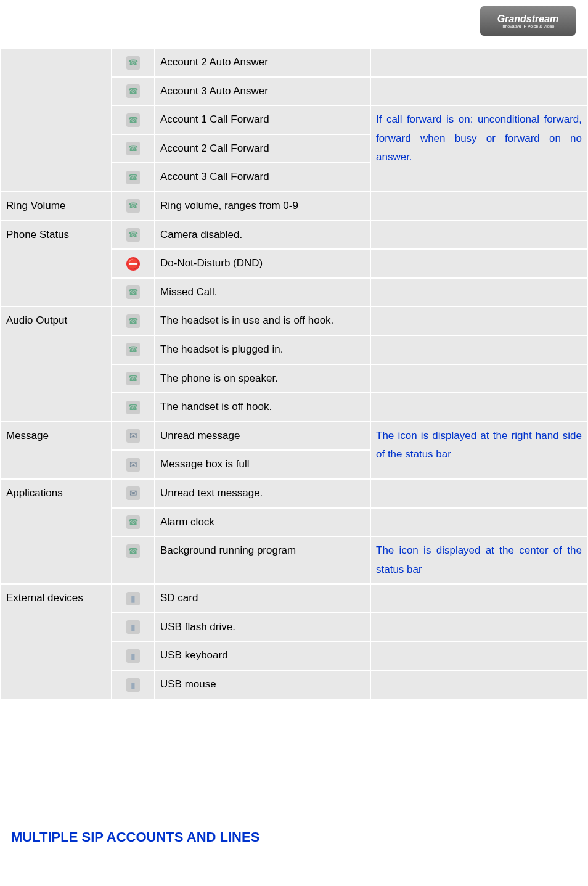 The height and width of the screenshot is (886, 588). I want to click on description-cell: USB mouse, so click(263, 684).